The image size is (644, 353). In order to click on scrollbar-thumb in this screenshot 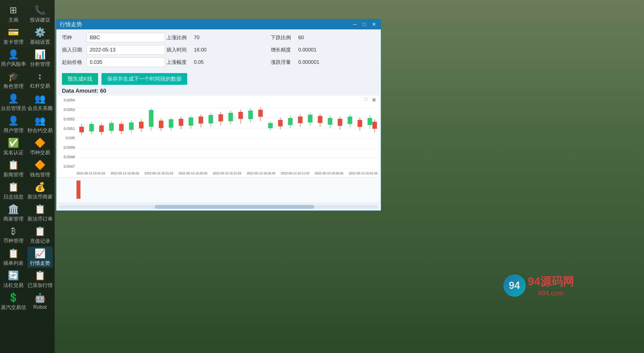, I will do `click(234, 207)`.